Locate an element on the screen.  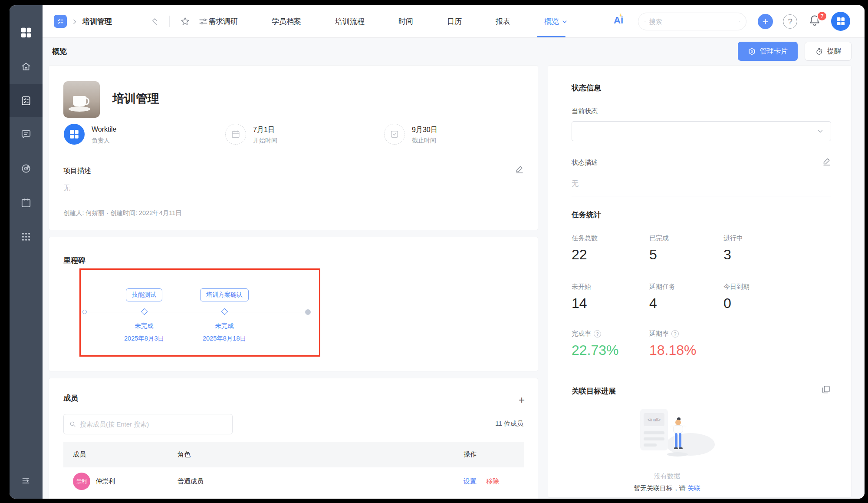
edit-status-icon is located at coordinates (827, 161).